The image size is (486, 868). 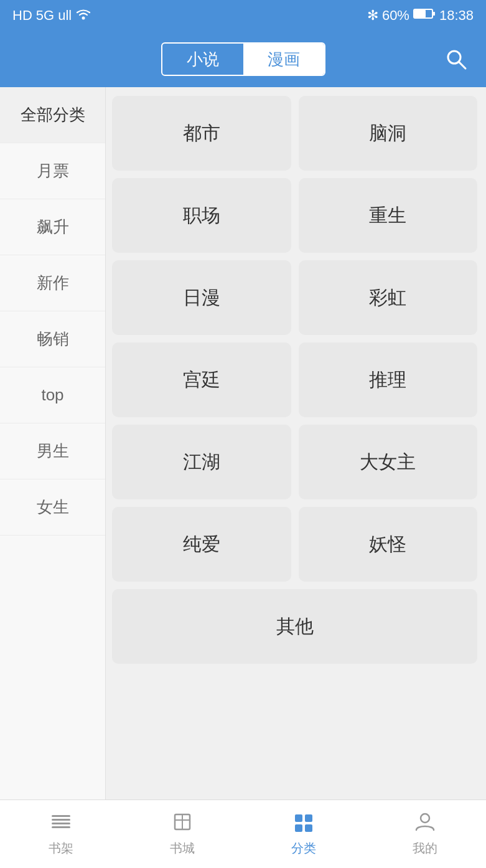 What do you see at coordinates (243, 59) in the screenshot?
I see `tab-group: 小说 漫画` at bounding box center [243, 59].